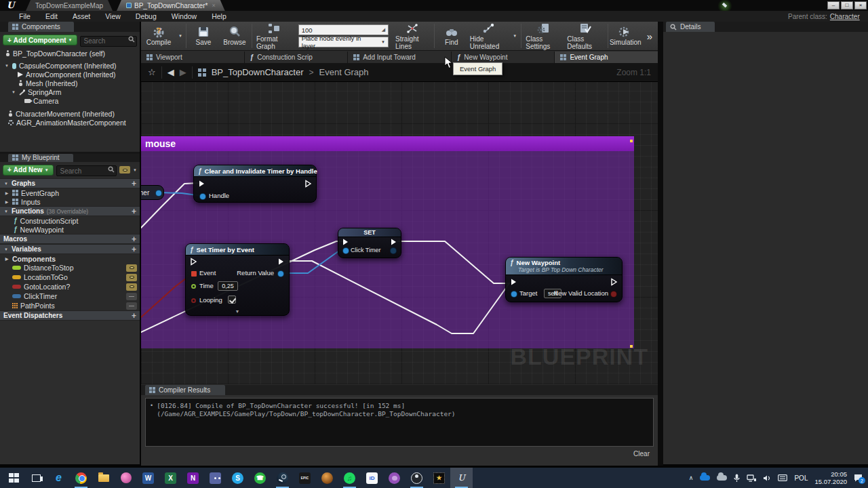 This screenshot has width=868, height=488. I want to click on section-functions: ▼Functions(38 Overridable)+, so click(70, 211).